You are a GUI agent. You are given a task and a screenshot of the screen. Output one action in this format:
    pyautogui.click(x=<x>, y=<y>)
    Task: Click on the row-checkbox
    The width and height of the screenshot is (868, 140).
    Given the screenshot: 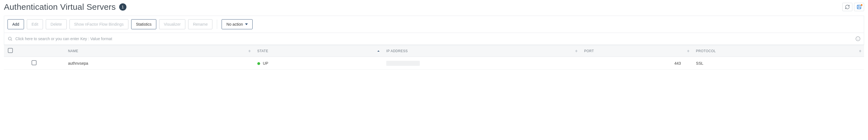 What is the action you would take?
    pyautogui.click(x=34, y=63)
    